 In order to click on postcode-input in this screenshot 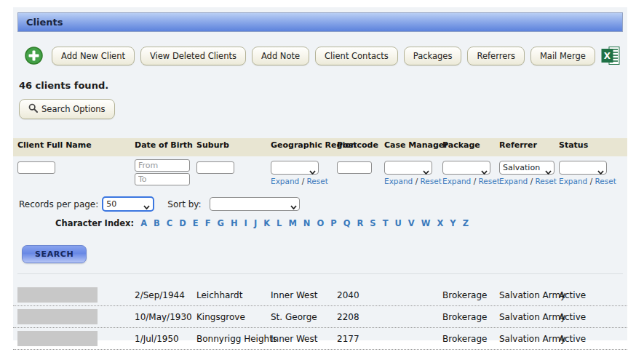, I will do `click(354, 167)`.